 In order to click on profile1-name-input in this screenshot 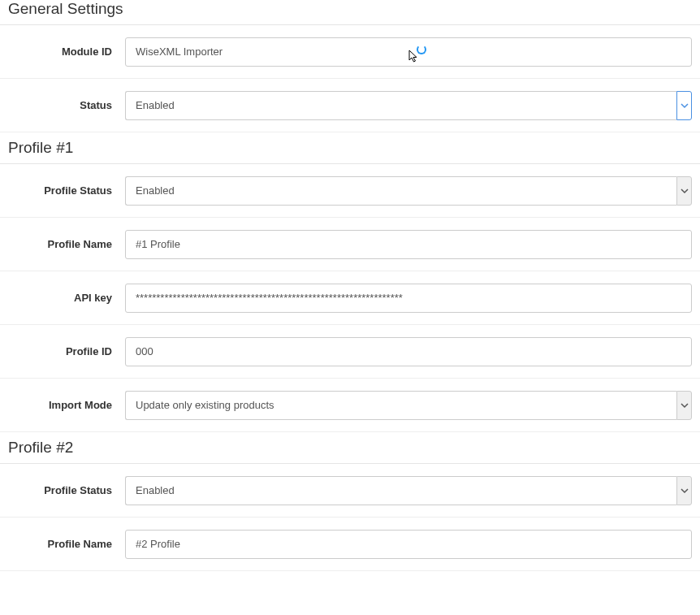, I will do `click(408, 245)`.